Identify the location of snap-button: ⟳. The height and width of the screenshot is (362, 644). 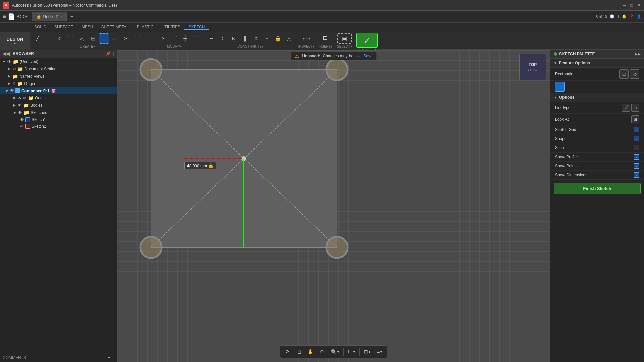
(288, 352).